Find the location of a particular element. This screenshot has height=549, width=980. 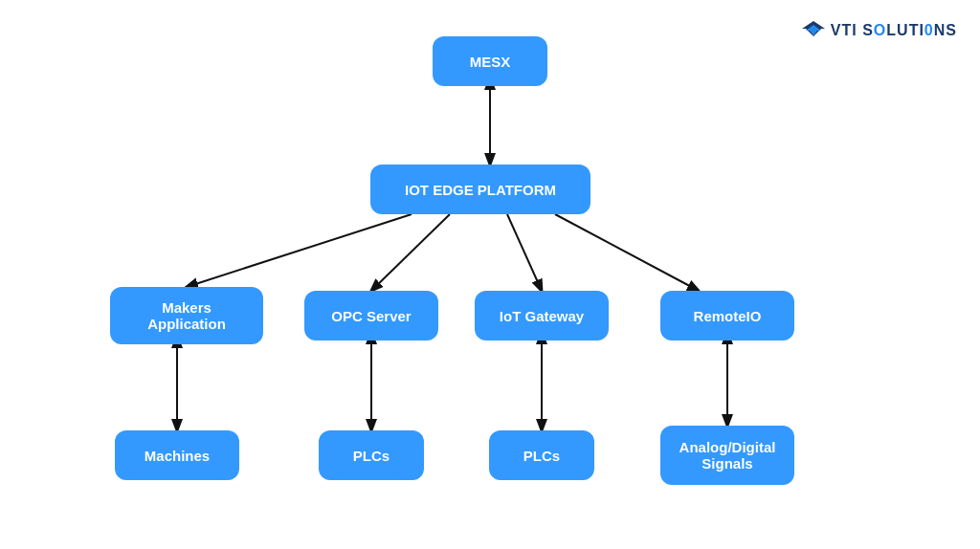

logo: VTI SOLUTI0NS is located at coordinates (879, 31).